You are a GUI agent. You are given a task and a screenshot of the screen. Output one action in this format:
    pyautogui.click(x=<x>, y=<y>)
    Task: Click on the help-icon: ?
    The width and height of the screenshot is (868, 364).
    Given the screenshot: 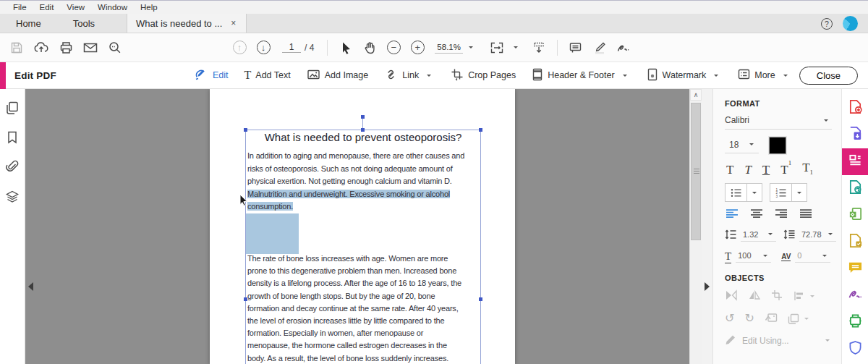 What is the action you would take?
    pyautogui.click(x=827, y=24)
    